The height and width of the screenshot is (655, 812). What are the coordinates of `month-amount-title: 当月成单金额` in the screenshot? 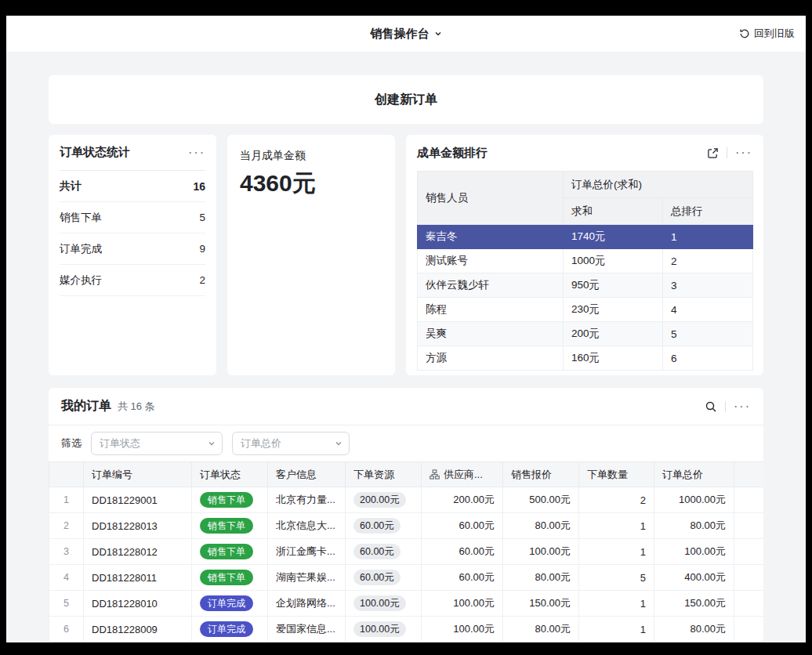 It's located at (311, 156).